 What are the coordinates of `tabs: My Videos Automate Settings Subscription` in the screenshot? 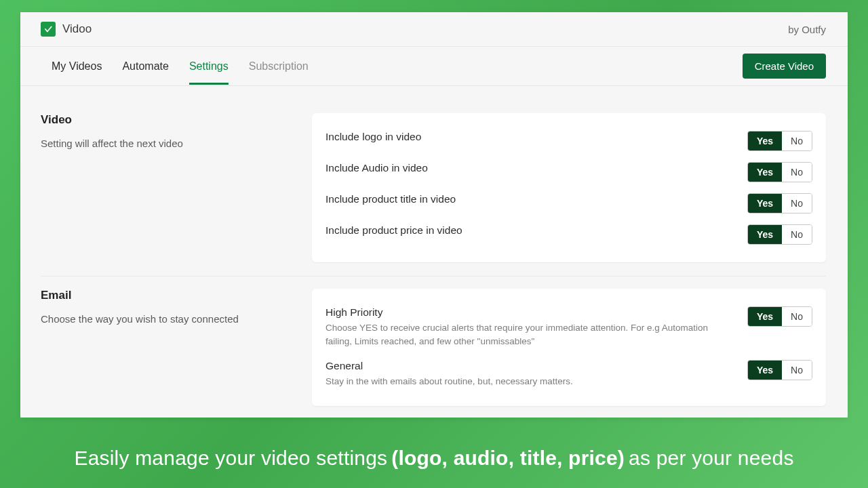 It's located at (180, 66).